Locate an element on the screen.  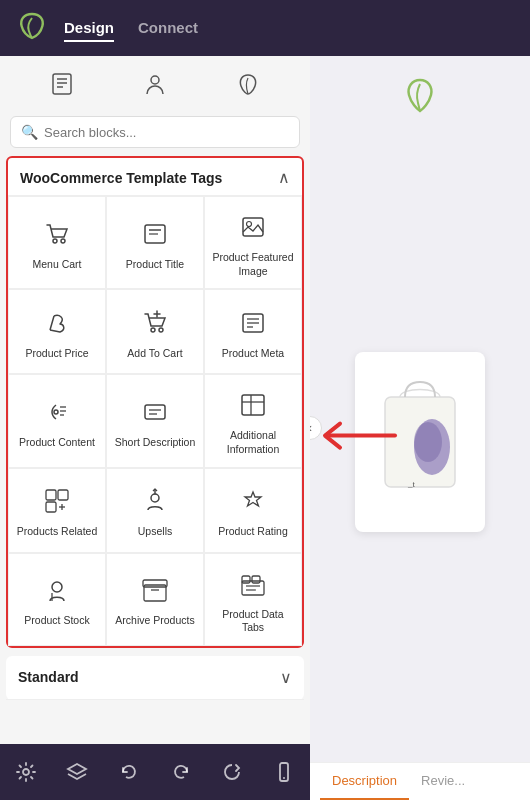
settings-icon is located at coordinates (26, 772).